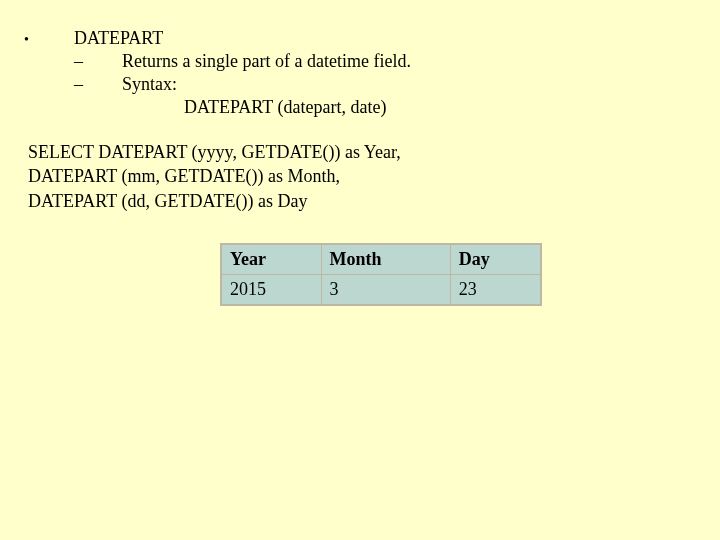 Image resolution: width=720 pixels, height=540 pixels. I want to click on col-header-day: Day, so click(496, 260).